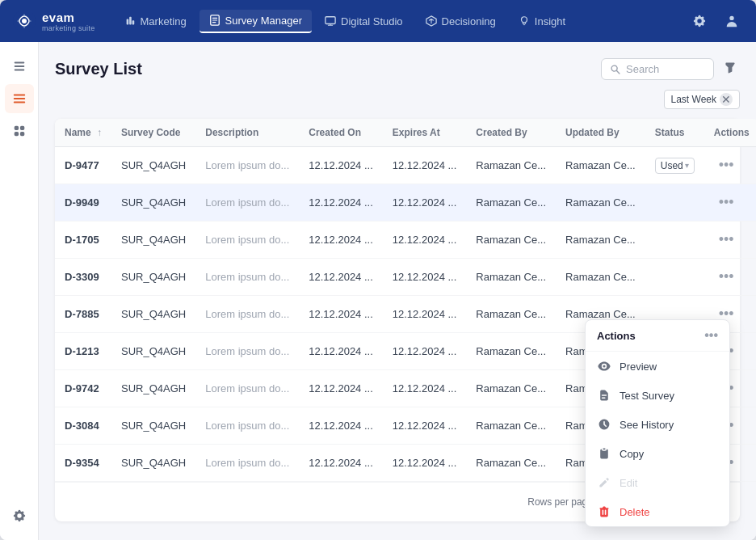 This screenshot has height=540, width=756. I want to click on search-box: Search, so click(657, 70).